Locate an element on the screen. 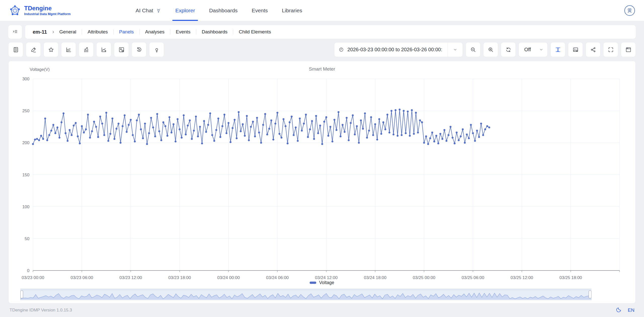  version-text: TDengine IDMP Version 1.0.15.3 is located at coordinates (41, 310).